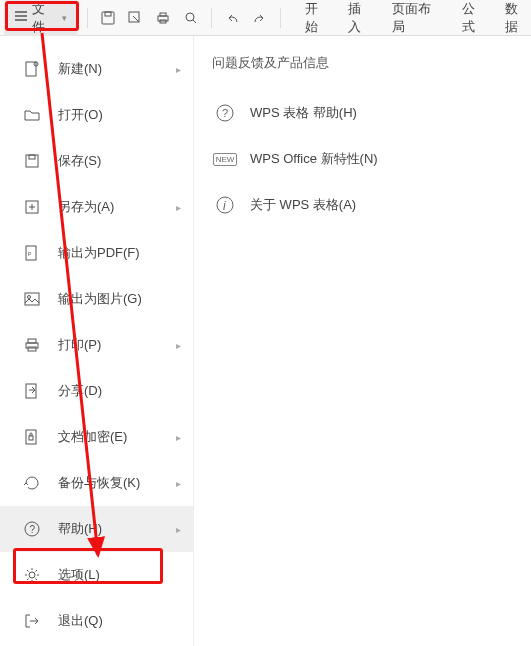  I want to click on tab-page-layout: 页面布局, so click(418, 18).